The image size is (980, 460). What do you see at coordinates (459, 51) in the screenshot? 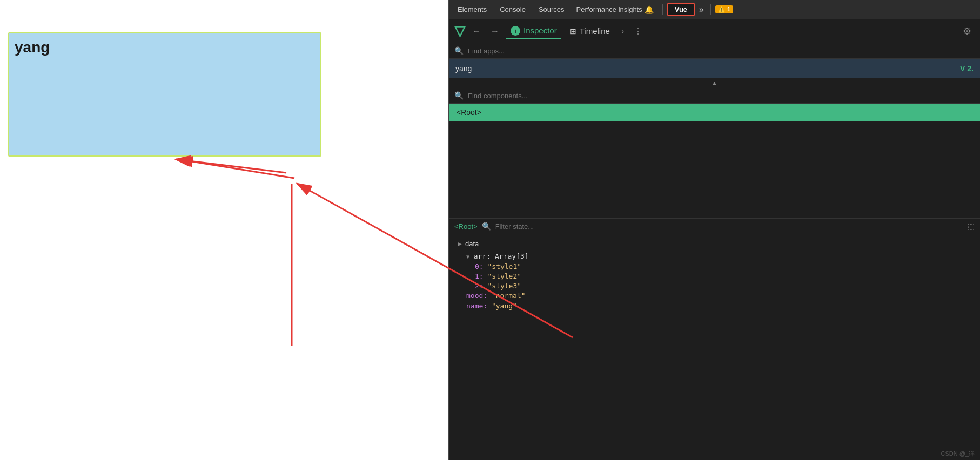
I see `find-apps-search-icon: 🔍` at bounding box center [459, 51].